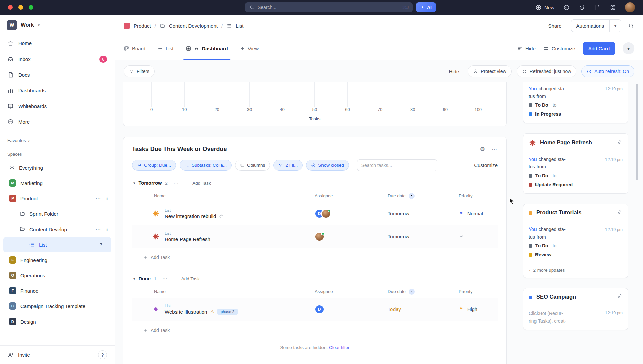 Image resolution: width=643 pixels, height=364 pixels. I want to click on notepad-icon, so click(597, 7).